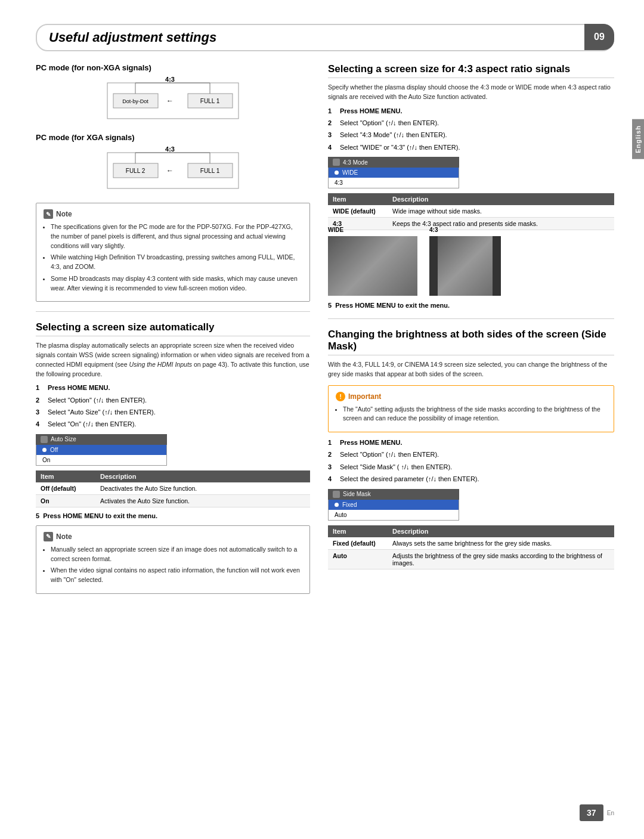 Image resolution: width=644 pixels, height=839 pixels. Describe the element at coordinates (173, 537) in the screenshot. I see `note-title-2: ✎ Note` at that location.